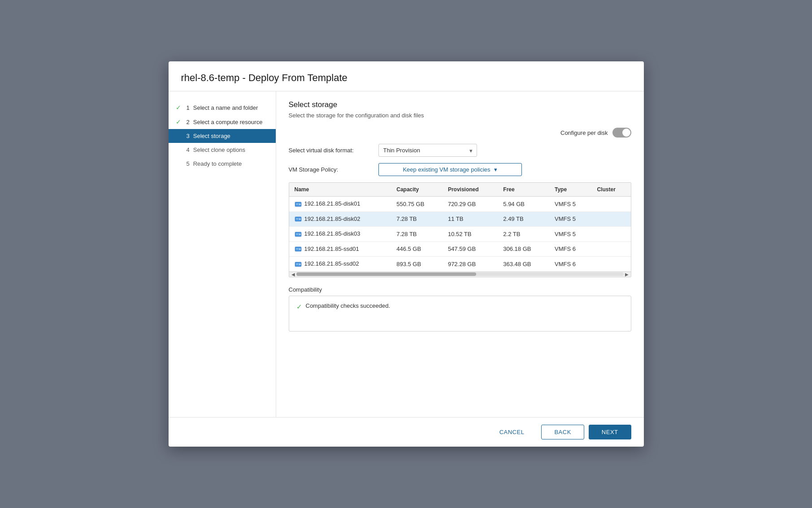 The image size is (812, 508). I want to click on cell-name: 192.168.21.85-ssd01, so click(340, 249).